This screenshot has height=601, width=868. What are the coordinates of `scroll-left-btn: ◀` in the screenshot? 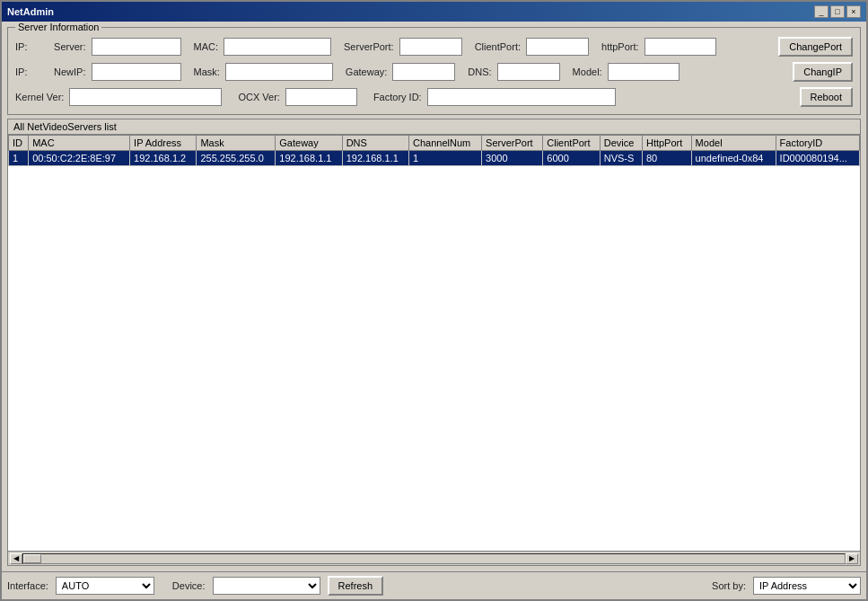 It's located at (16, 559).